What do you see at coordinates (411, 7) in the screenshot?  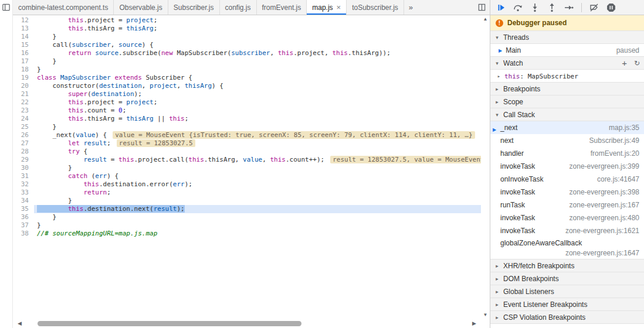 I see `tab-overflow-button: »` at bounding box center [411, 7].